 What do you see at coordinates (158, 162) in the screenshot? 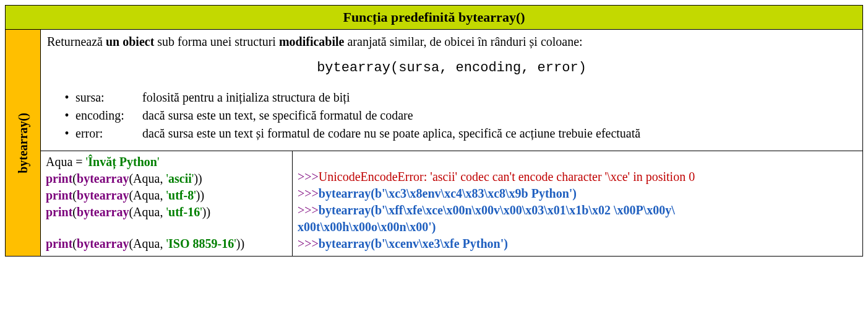
I see `code-quote: '` at bounding box center [158, 162].